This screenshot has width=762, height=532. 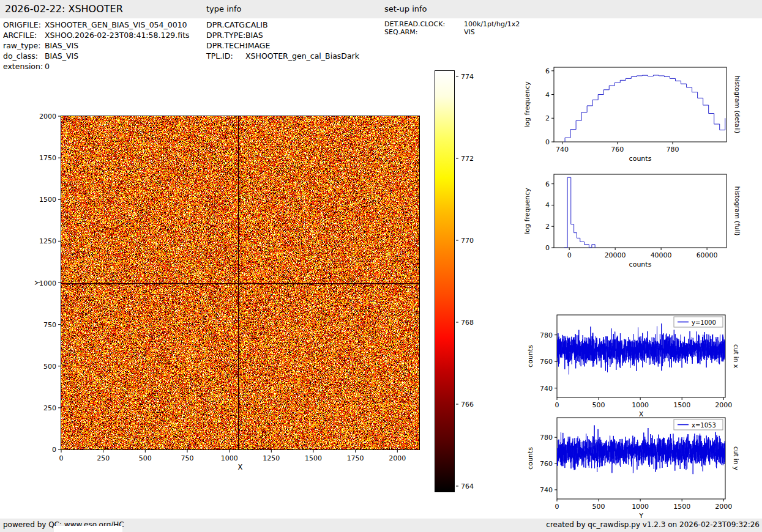 I want to click on cut-in-x-chart: 0500100015002000740760780Xcountscut in x…, so click(x=630, y=363).